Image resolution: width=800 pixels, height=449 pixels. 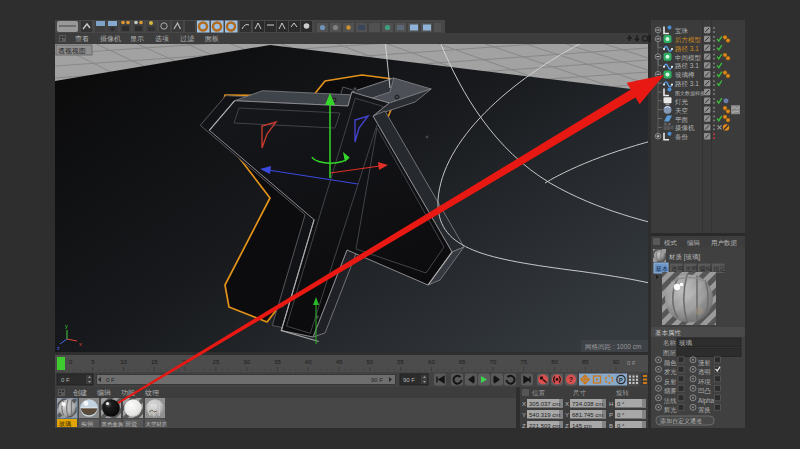 I want to click on svg-text: 20, so click(x=186, y=362).